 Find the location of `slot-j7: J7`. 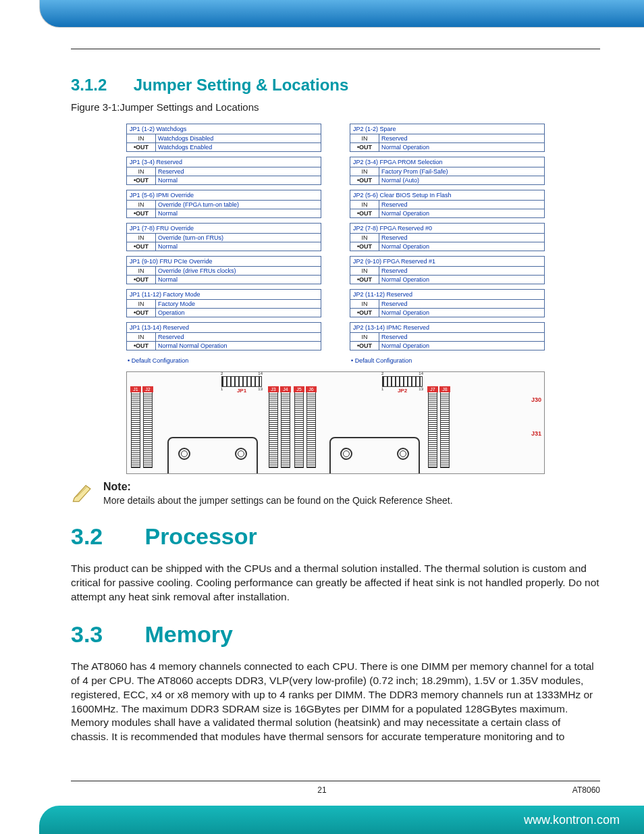

slot-j7: J7 is located at coordinates (433, 427).